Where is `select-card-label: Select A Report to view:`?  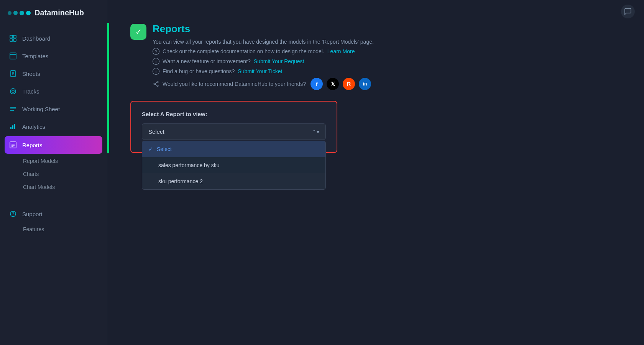 select-card-label: Select A Report to view: is located at coordinates (234, 114).